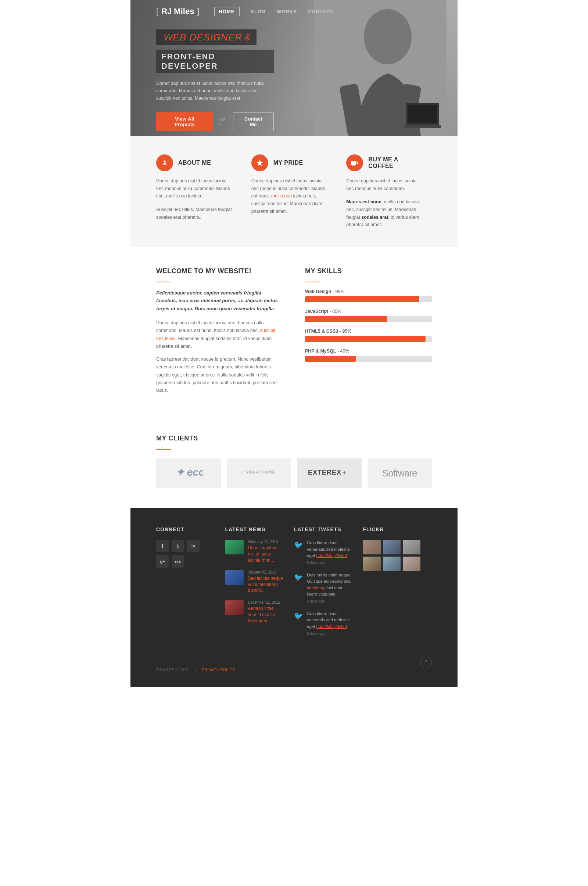 The width and height of the screenshot is (588, 886). What do you see at coordinates (426, 662) in the screenshot?
I see `scroll-top-button: ^` at bounding box center [426, 662].